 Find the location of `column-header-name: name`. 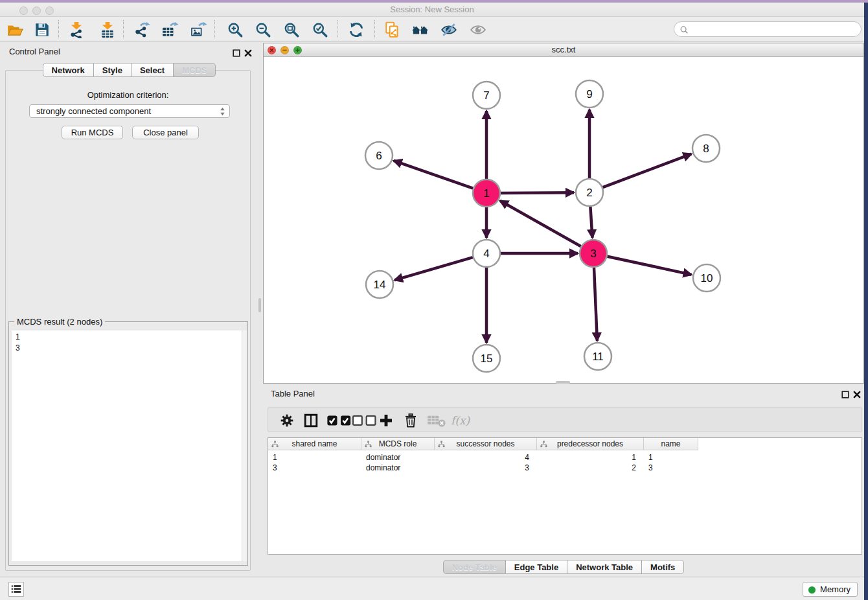

column-header-name: name is located at coordinates (671, 444).